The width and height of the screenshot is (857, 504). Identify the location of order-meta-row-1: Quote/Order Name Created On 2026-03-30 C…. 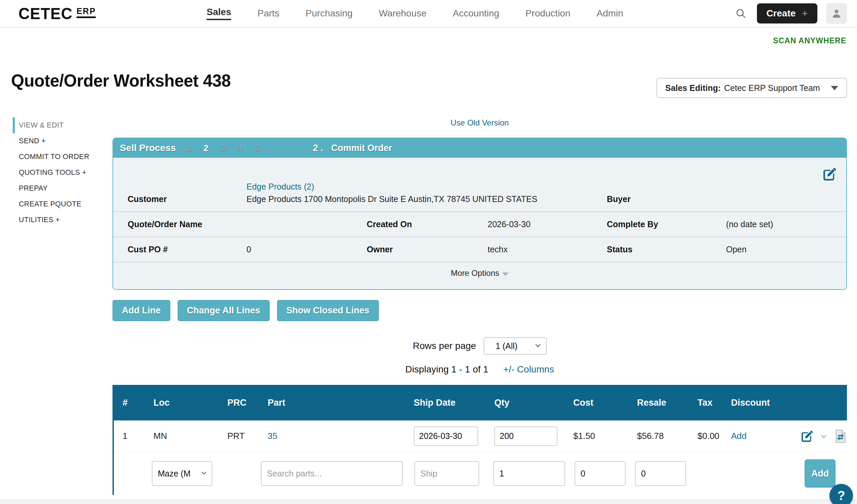
(480, 225).